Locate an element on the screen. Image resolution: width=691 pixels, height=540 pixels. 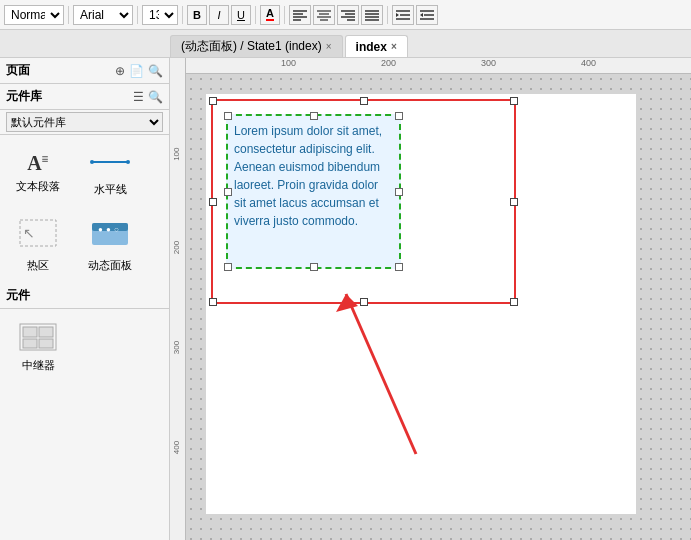
component-items-grid: 中继器 is located at coordinates (84, 347).